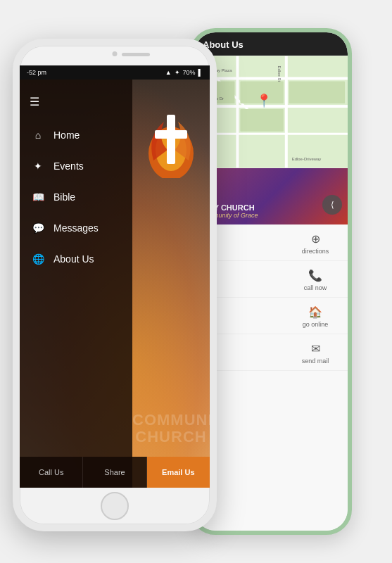 The height and width of the screenshot is (563, 392). I want to click on email-us-label: Email Us, so click(178, 472).